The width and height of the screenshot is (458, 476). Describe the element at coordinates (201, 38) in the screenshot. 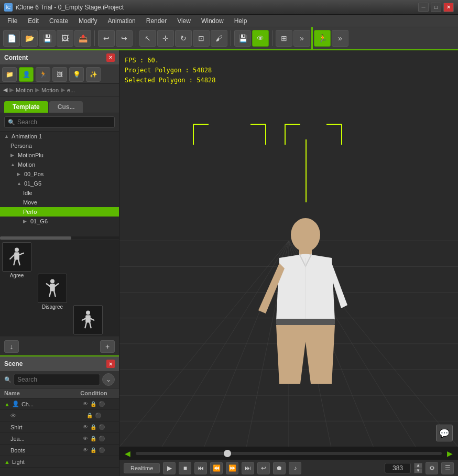

I see `scale-button: ⊡` at that location.